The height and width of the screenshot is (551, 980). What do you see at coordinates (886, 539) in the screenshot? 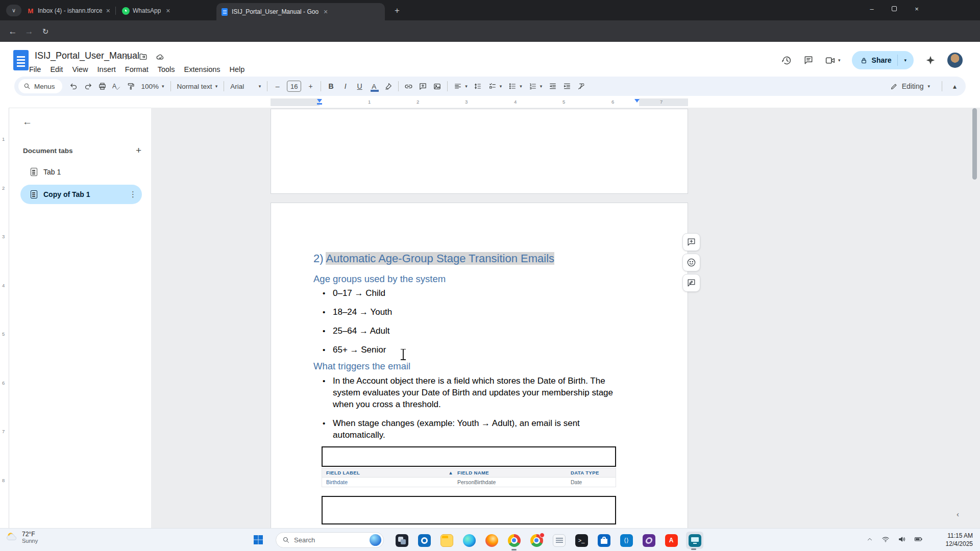
I see `wifi-icon` at bounding box center [886, 539].